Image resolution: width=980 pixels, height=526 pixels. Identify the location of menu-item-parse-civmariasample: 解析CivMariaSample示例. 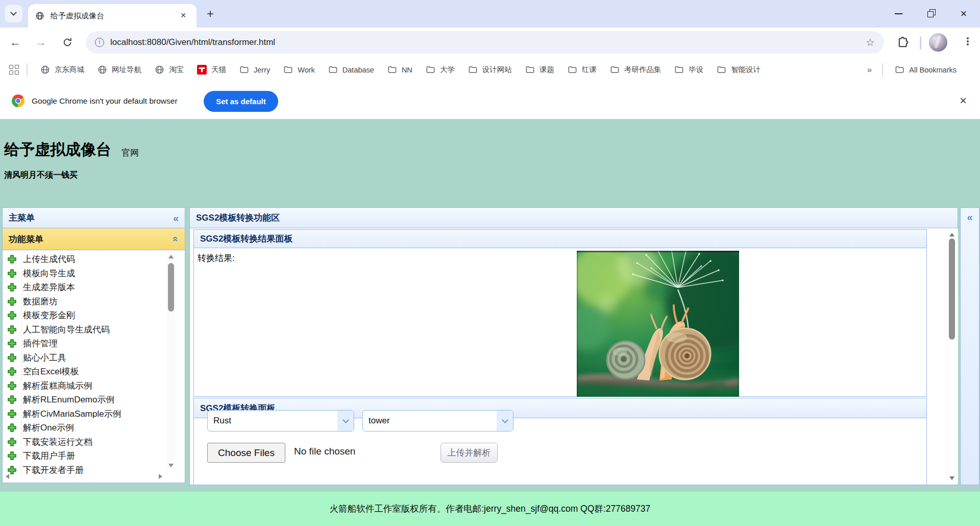
(84, 414).